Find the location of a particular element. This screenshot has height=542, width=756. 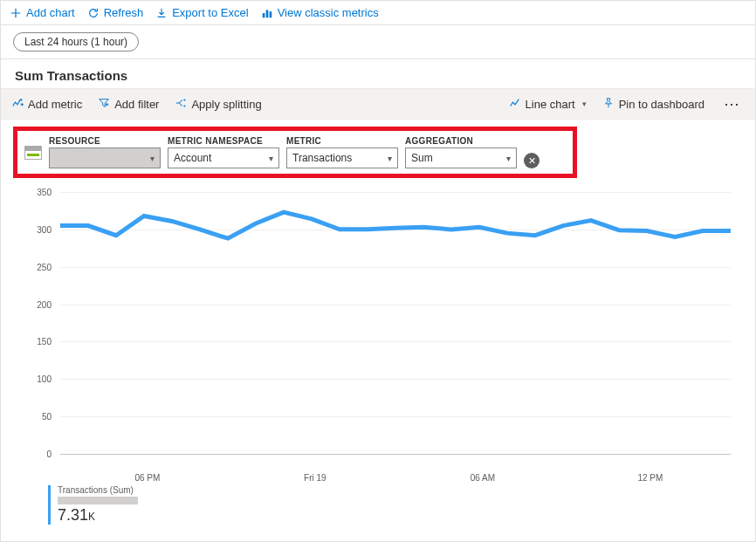

metric-picker: METRIC Transactions ▾ is located at coordinates (342, 152).